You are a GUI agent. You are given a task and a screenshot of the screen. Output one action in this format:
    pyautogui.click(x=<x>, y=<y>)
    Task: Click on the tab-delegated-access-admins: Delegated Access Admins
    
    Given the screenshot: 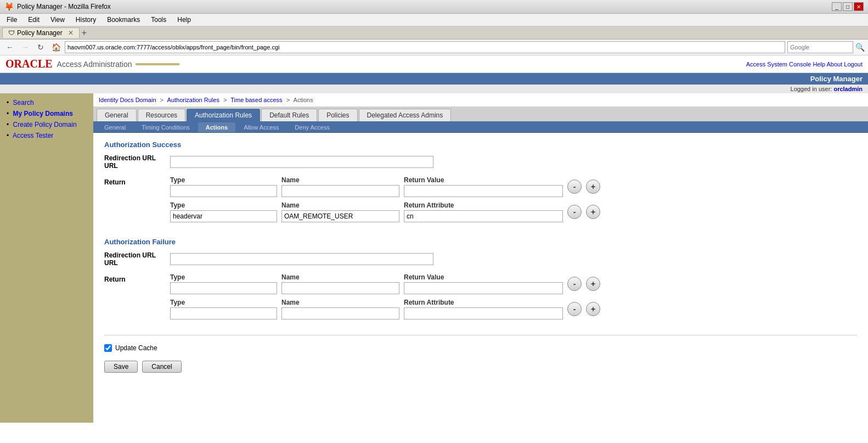 What is the action you would take?
    pyautogui.click(x=405, y=115)
    